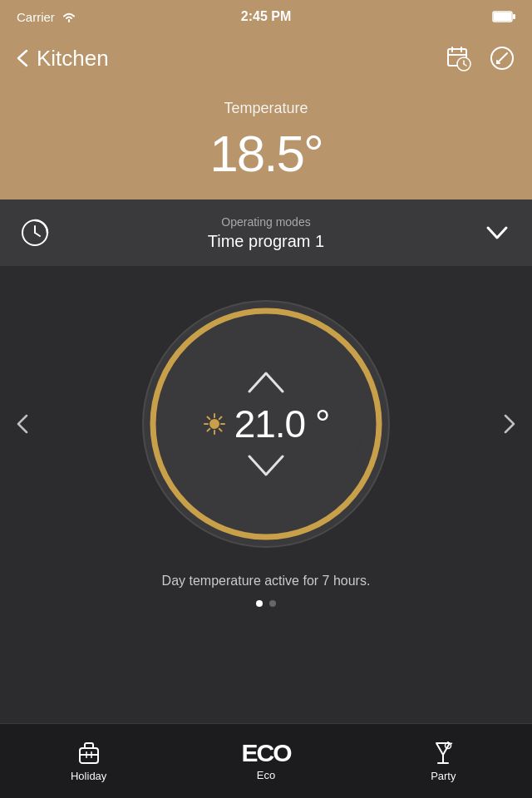  What do you see at coordinates (443, 776) in the screenshot?
I see `party-label: Party` at bounding box center [443, 776].